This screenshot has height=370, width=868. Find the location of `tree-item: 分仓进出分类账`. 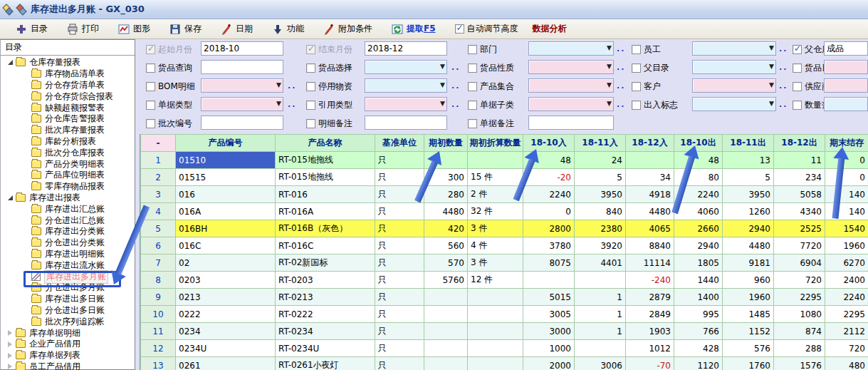

tree-item: 分仓进出分类账 is located at coordinates (68, 243).